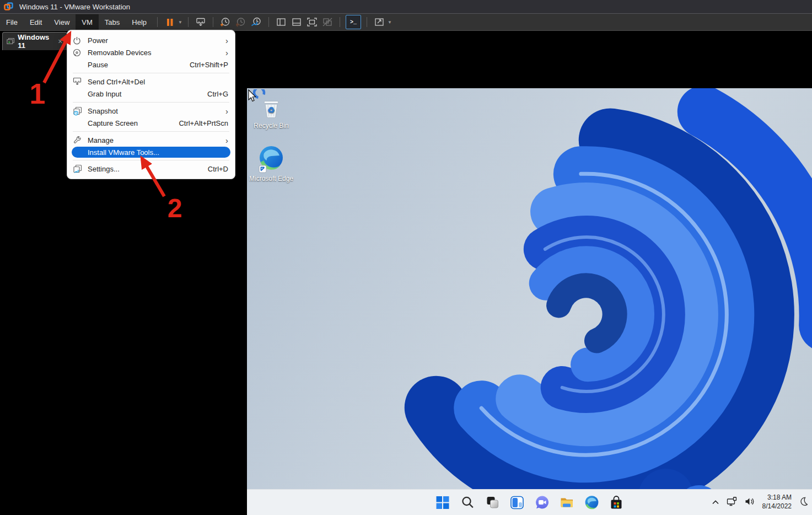 The height and width of the screenshot is (515, 812). Describe the element at coordinates (151, 105) in the screenshot. I see `vm-menu-popup: Power › Removable Devices › Pause Ctrl+S…` at that location.